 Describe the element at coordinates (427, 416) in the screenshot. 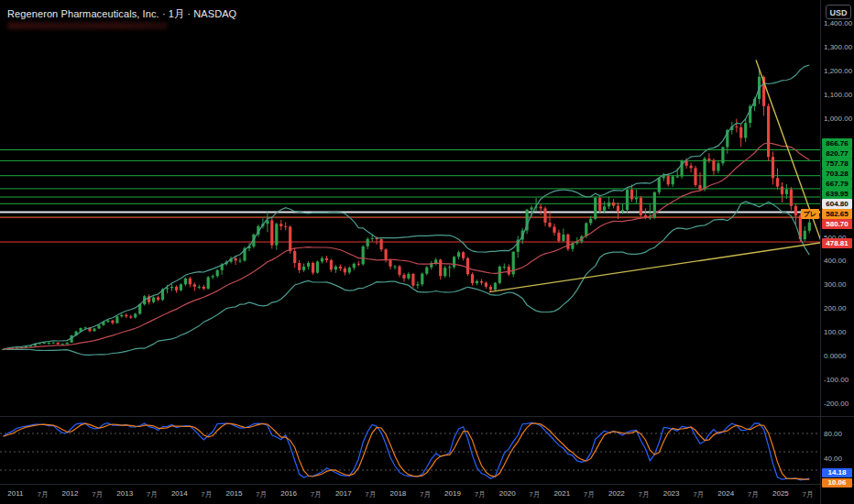

I see `pane-divider` at that location.